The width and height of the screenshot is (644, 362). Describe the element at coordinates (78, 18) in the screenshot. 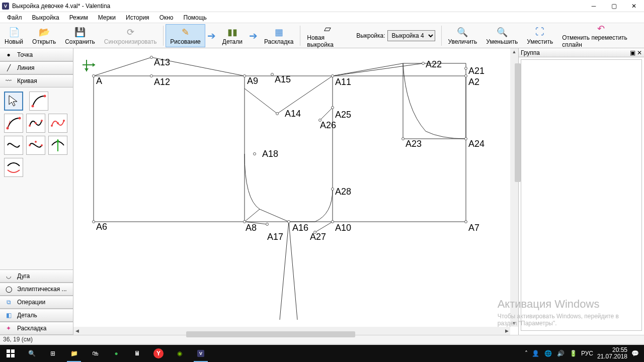

I see `menu-mode: Режим` at that location.